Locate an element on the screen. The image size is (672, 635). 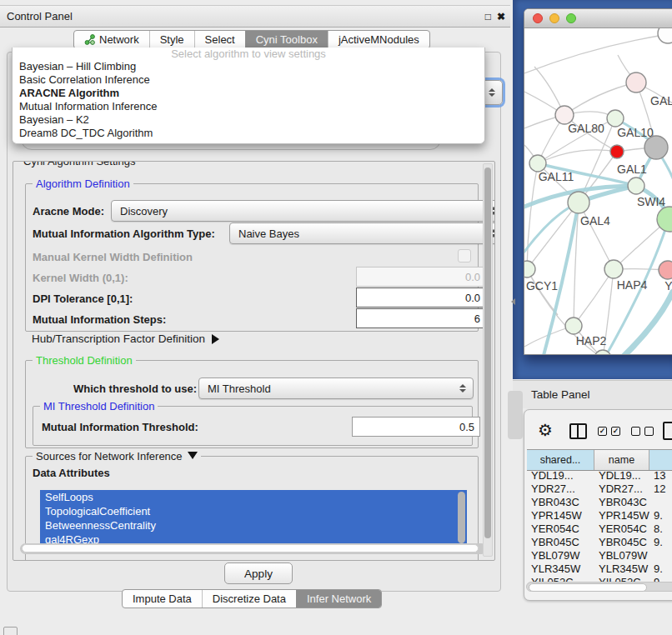
sources-title-text: Sources for Network Inference is located at coordinates (109, 457).